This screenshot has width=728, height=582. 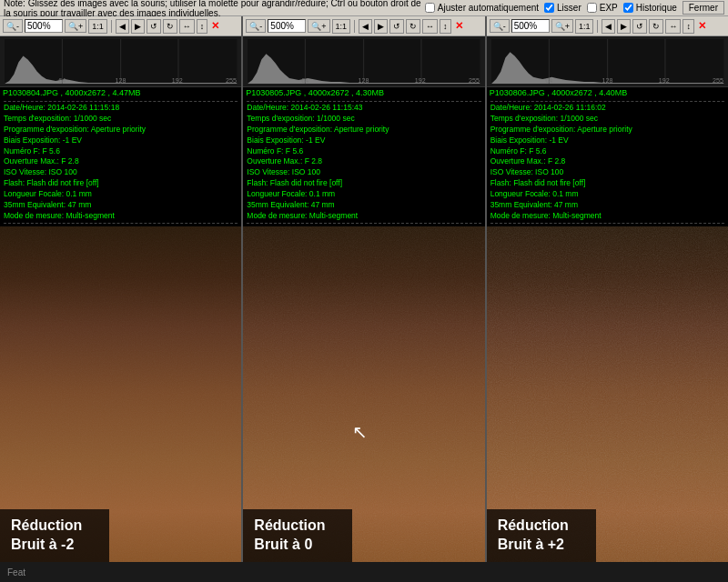 I want to click on label-1: Réduction Bruit à -2, so click(x=55, y=536).